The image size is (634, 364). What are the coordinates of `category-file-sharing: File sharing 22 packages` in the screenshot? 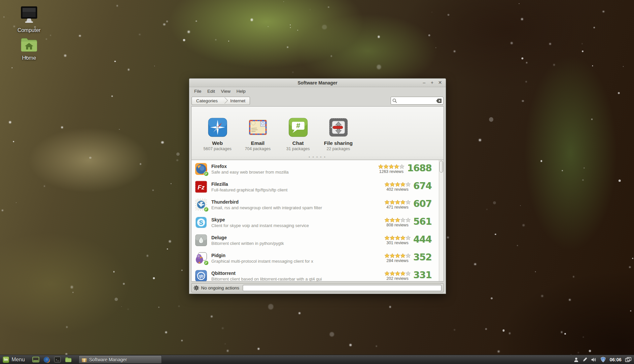 It's located at (338, 136).